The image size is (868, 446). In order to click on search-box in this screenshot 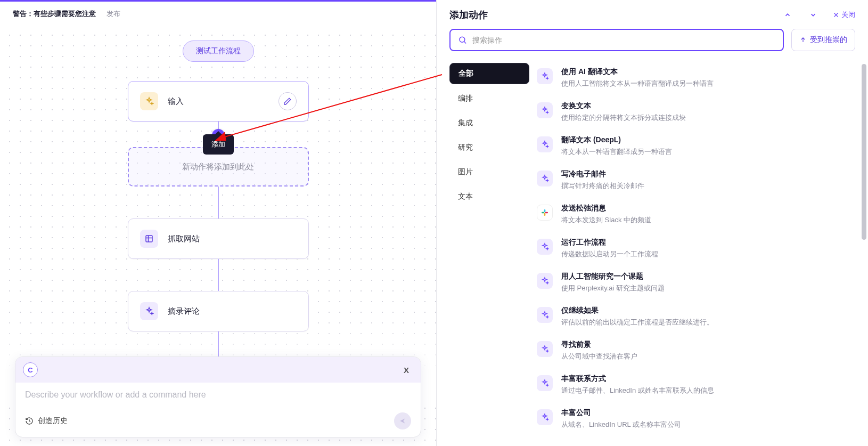, I will do `click(617, 40)`.